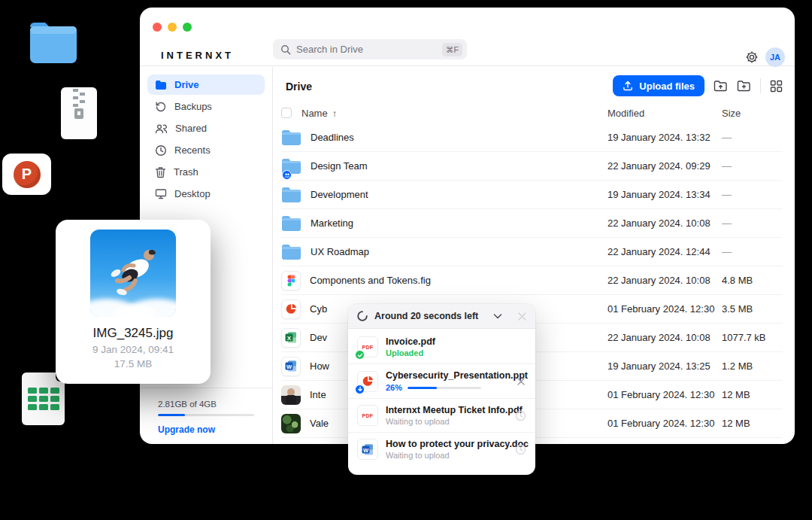 The height and width of the screenshot is (520, 812). Describe the element at coordinates (206, 84) in the screenshot. I see `sidebar-item-drive: Drive` at that location.